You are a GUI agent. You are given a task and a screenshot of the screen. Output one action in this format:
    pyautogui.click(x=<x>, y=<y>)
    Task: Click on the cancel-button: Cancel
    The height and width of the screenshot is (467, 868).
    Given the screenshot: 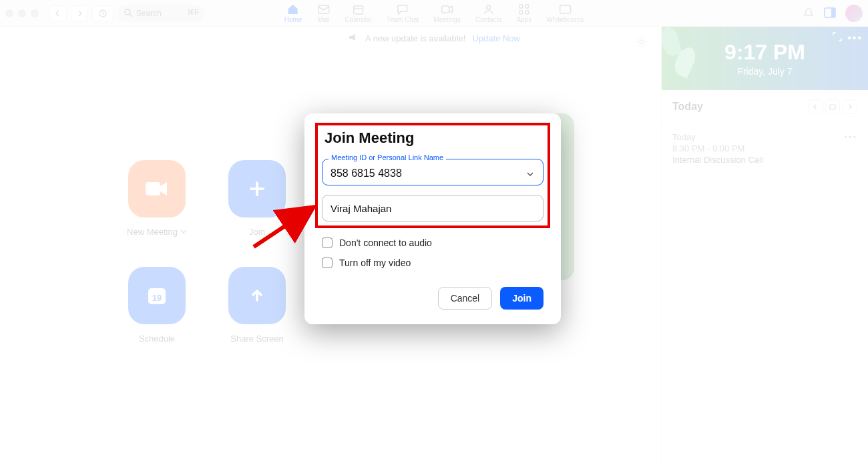 What is the action you would take?
    pyautogui.click(x=465, y=298)
    